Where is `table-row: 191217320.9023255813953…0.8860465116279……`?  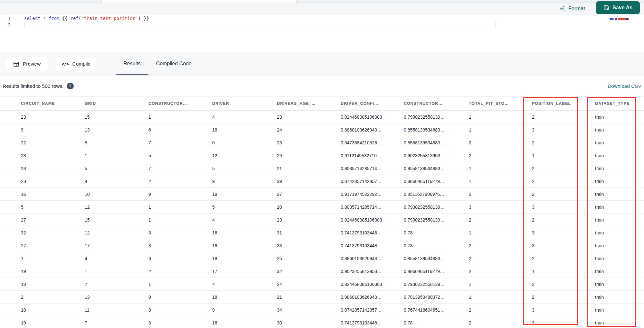 table-row: 191217320.9023255813953…0.8860465116279…… is located at coordinates (322, 271).